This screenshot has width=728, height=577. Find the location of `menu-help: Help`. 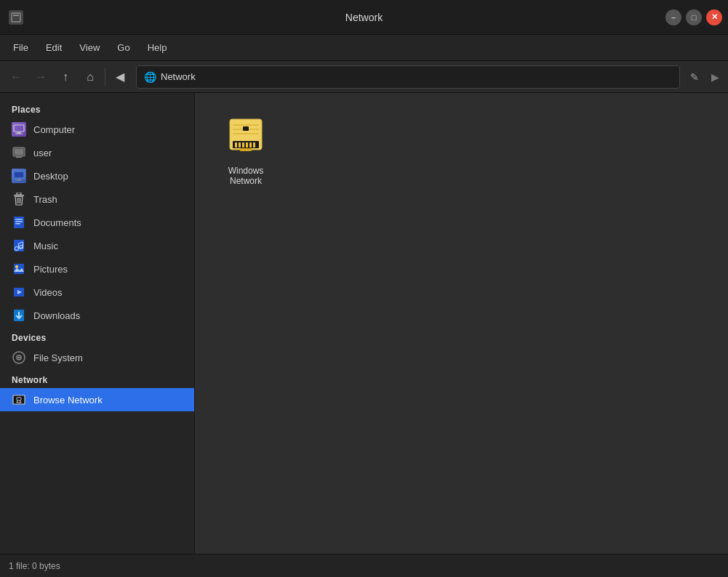

menu-help: Help is located at coordinates (157, 48).